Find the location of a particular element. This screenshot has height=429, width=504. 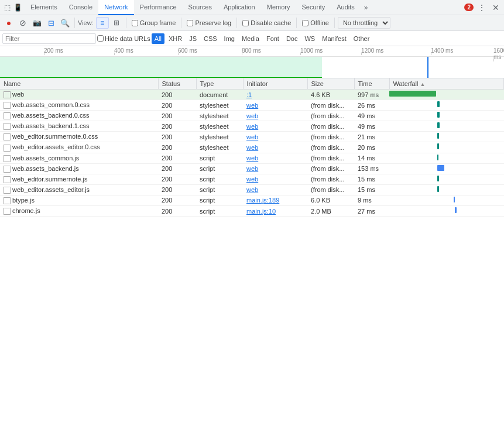

inspect-icon: ⬚ is located at coordinates (7, 8).